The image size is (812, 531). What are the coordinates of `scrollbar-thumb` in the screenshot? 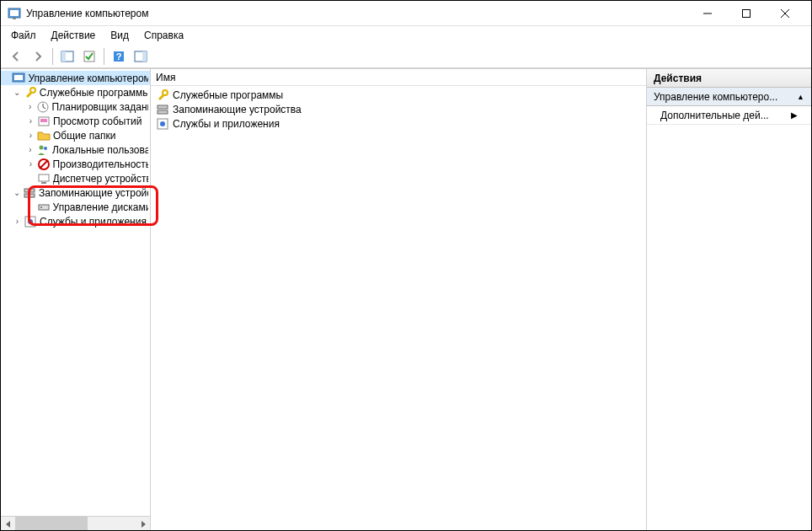 It's located at (51, 523).